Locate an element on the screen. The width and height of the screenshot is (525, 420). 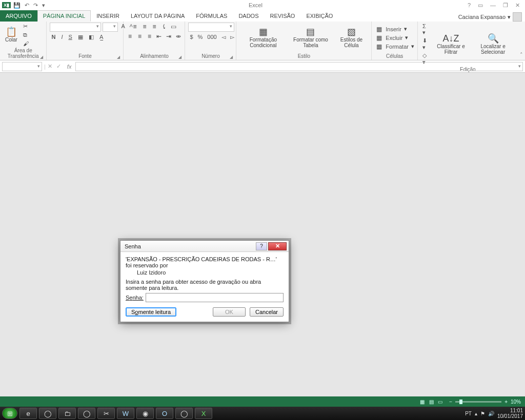
find-select-button: 🔍Localizar e Selecionar is located at coordinates (493, 44).